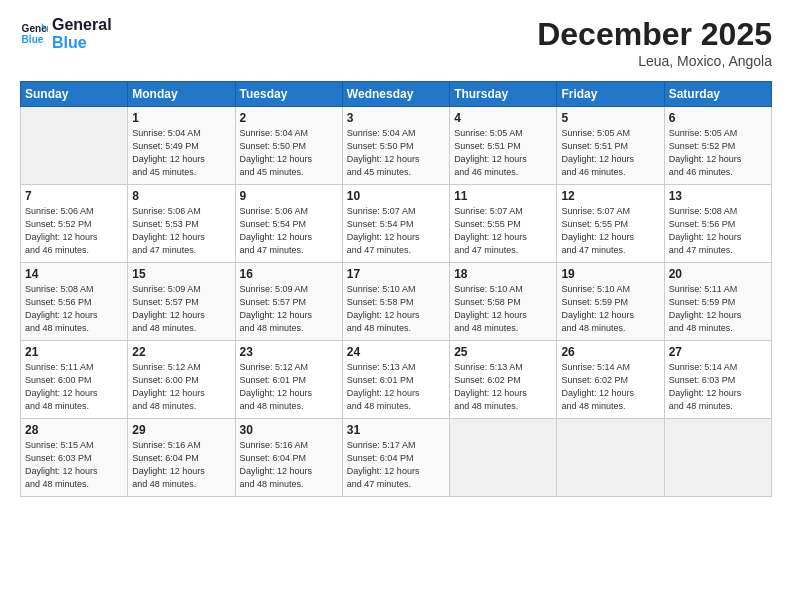 The image size is (792, 612). I want to click on day-cell: 25Sunrise: 5:13 AM Sunset: 6:02 PM Dayli…, so click(504, 380).